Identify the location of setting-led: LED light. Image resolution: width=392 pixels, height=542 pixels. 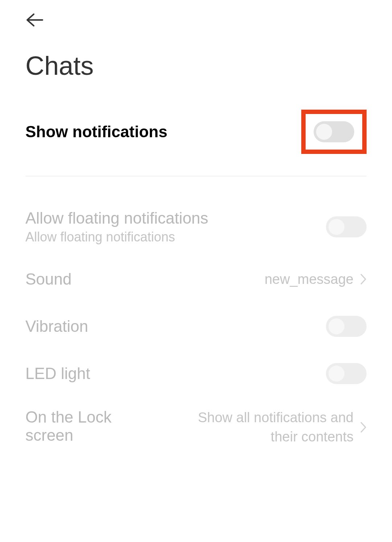
(196, 374).